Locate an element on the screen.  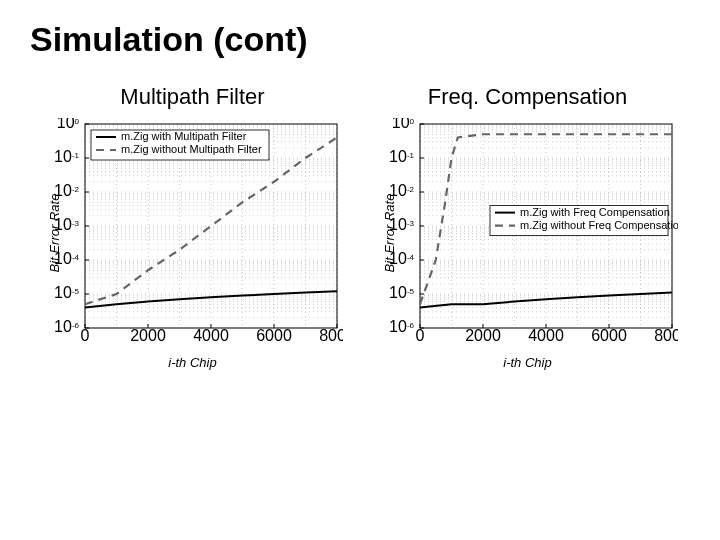
chart-left-title: Multipath Filter is located at coordinates (192, 97).